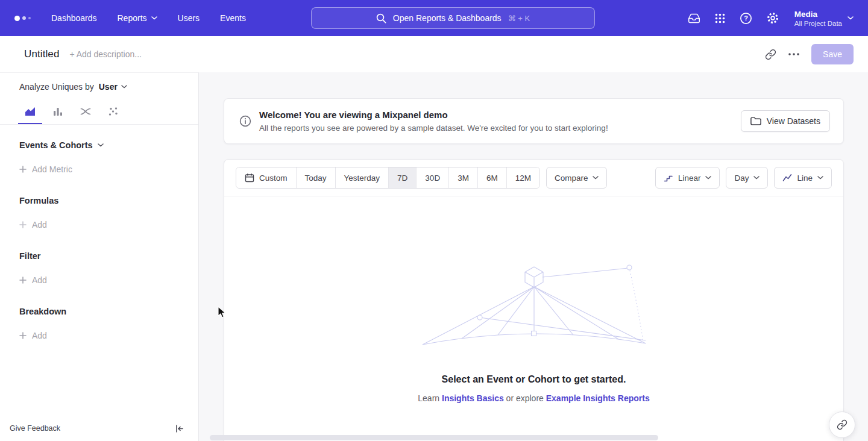  Describe the element at coordinates (447, 18) in the screenshot. I see `search-placeholder: Open Reports & Dashboards` at that location.